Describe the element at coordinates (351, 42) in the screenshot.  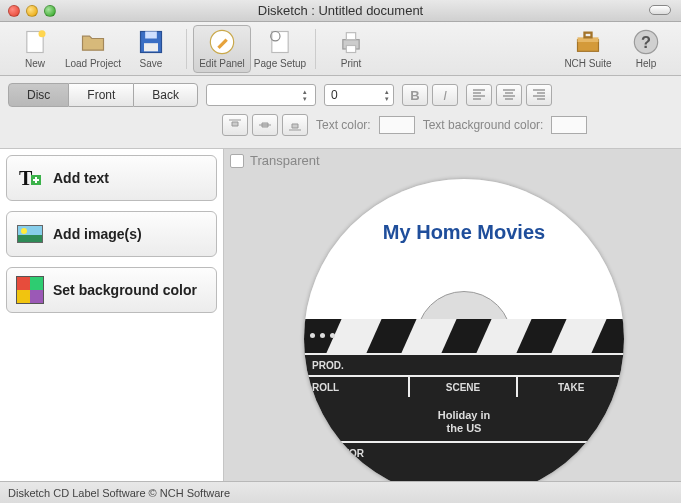
I see `printer-icon` at that location.